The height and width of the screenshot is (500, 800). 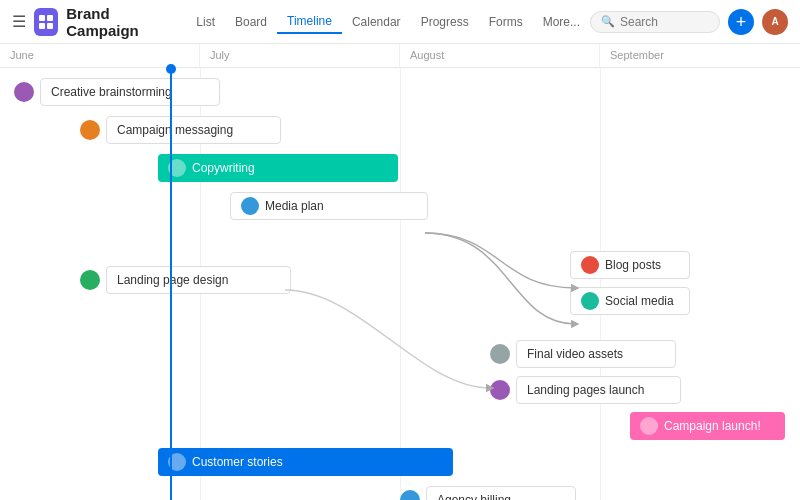 What do you see at coordinates (91, 22) in the screenshot?
I see `topbar-left: ☰ Brand Campaign` at bounding box center [91, 22].